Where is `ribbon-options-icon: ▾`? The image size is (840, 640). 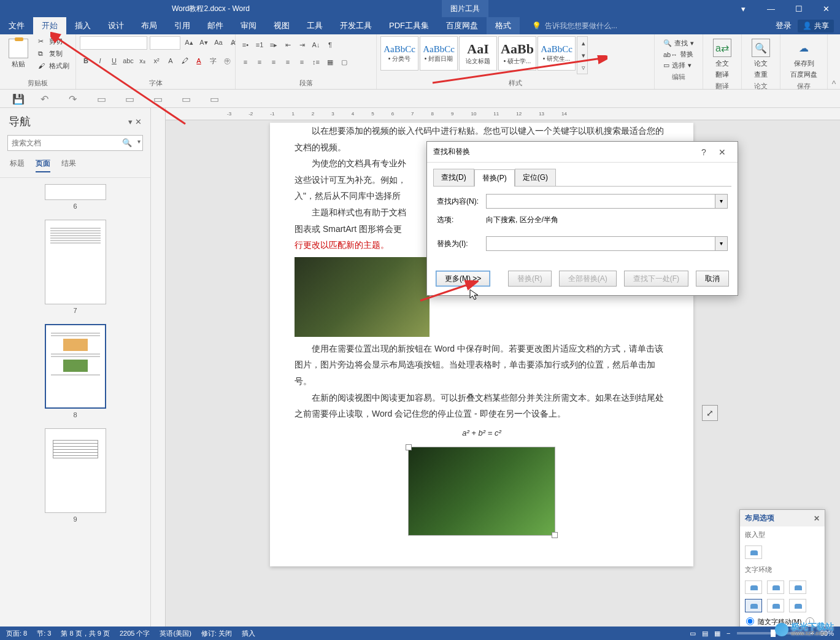 ribbon-options-icon: ▾ is located at coordinates (744, 9).